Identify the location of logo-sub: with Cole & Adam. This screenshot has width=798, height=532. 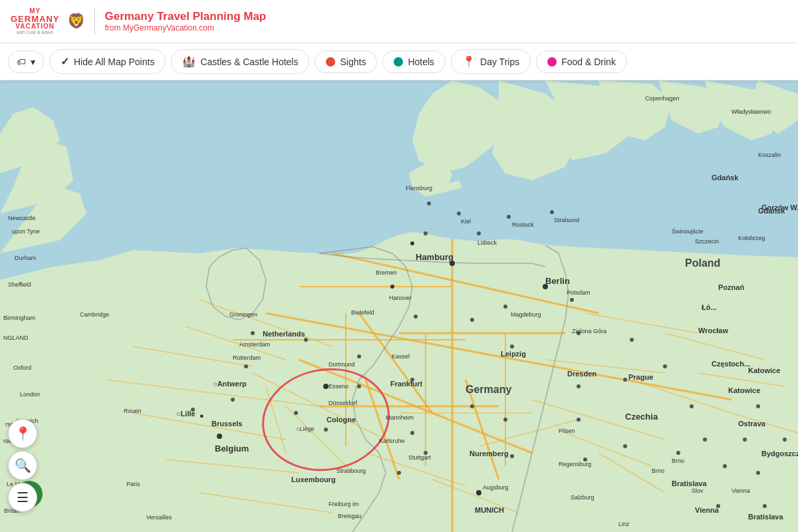
(35, 32).